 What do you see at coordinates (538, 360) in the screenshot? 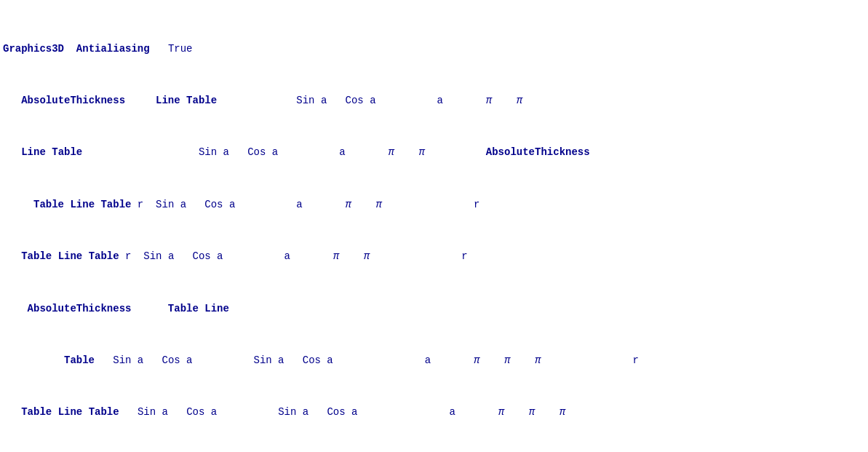
I see `pi-11: π` at bounding box center [538, 360].